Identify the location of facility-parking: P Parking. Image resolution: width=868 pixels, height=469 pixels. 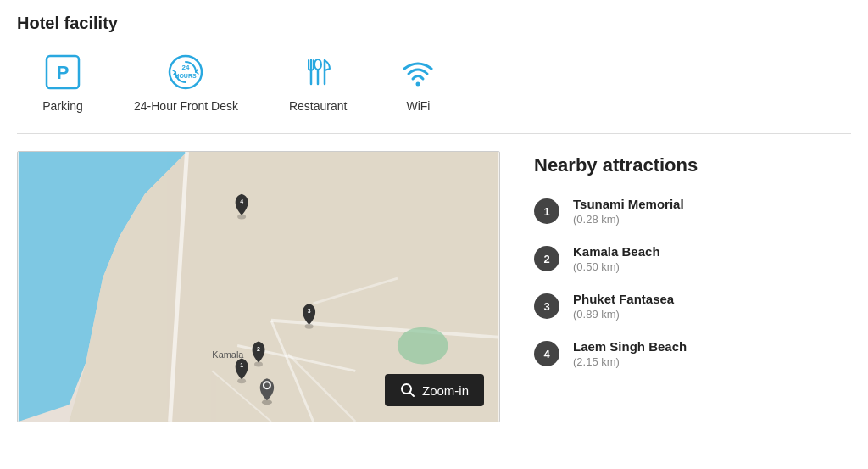
(63, 82).